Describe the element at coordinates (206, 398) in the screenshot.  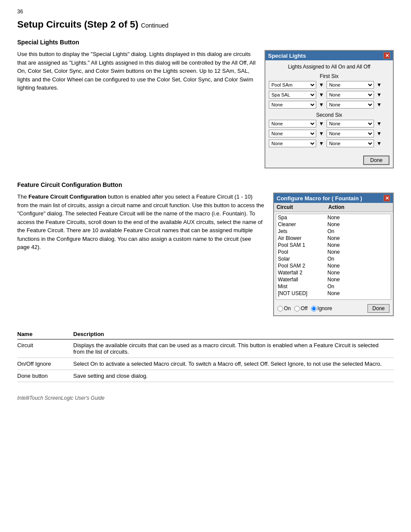
I see `footer-text: IntelliTouch ScreenLogic User's Guide` at that location.